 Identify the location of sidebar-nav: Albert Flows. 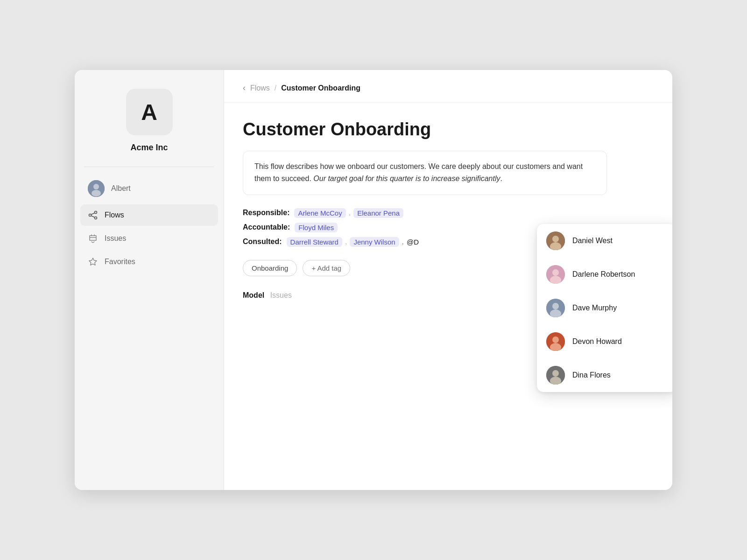
(149, 224).